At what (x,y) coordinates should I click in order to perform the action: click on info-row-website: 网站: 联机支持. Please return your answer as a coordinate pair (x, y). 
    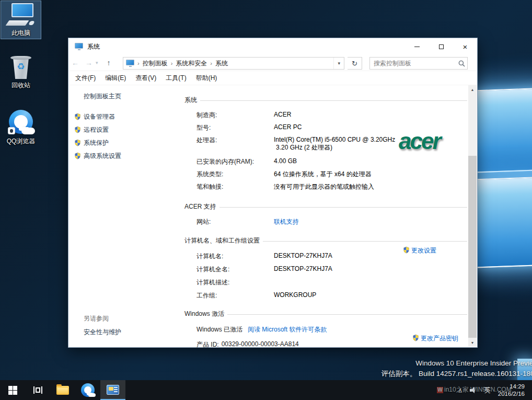
    Looking at the image, I should click on (330, 224).